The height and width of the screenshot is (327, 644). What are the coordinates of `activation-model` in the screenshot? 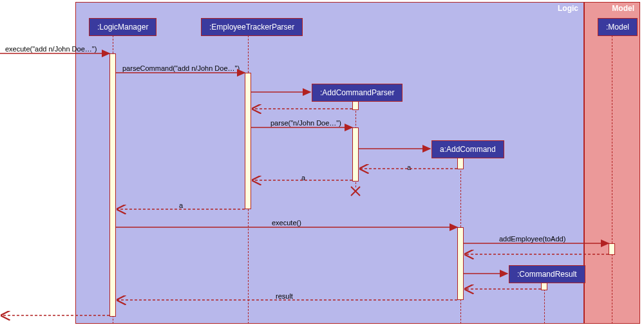 It's located at (612, 249).